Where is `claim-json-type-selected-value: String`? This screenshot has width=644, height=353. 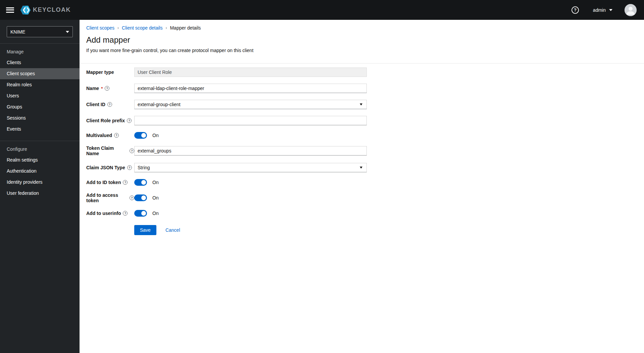 claim-json-type-selected-value: String is located at coordinates (144, 168).